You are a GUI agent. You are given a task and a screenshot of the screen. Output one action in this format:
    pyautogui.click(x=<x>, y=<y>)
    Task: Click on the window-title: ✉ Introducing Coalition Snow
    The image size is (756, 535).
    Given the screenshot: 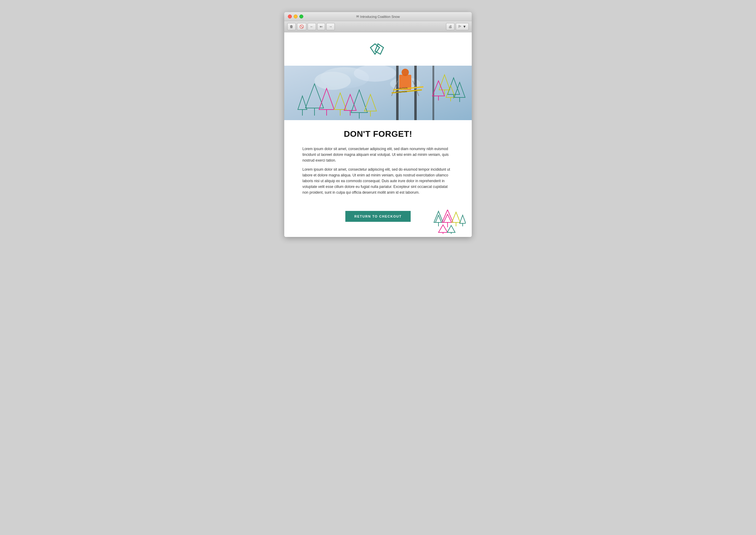 What is the action you would take?
    pyautogui.click(x=378, y=16)
    